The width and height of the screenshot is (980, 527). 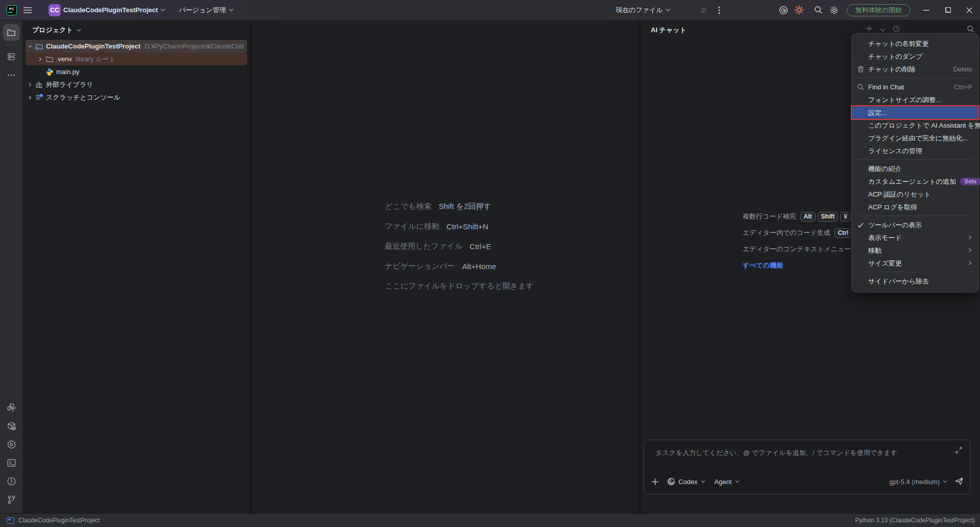 I want to click on menu-item-ACP-認証のリセット: ACP 認証のリセット, so click(x=915, y=194).